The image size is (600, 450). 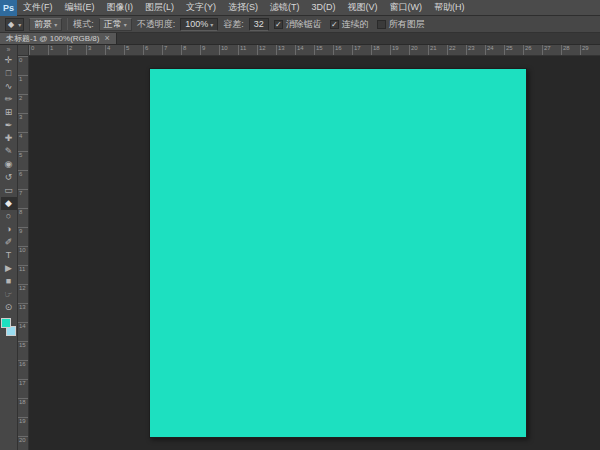 What do you see at coordinates (24, 50) in the screenshot?
I see `ruler-corner` at bounding box center [24, 50].